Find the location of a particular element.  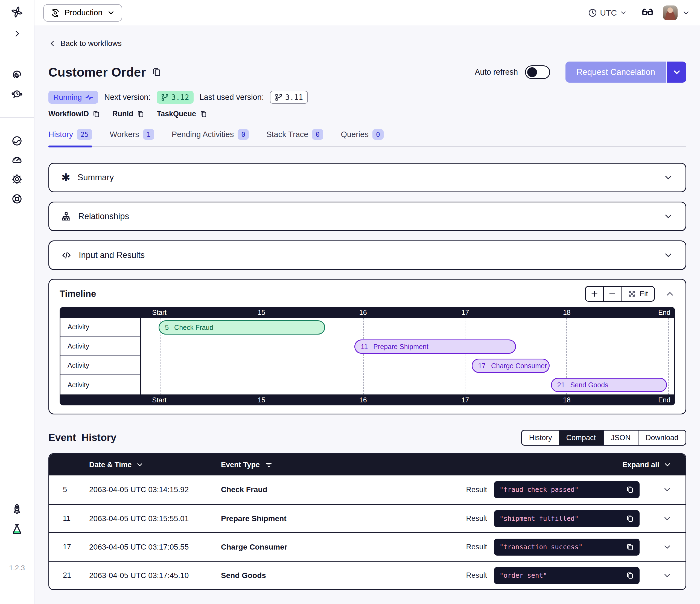

status-label: Running is located at coordinates (68, 97).